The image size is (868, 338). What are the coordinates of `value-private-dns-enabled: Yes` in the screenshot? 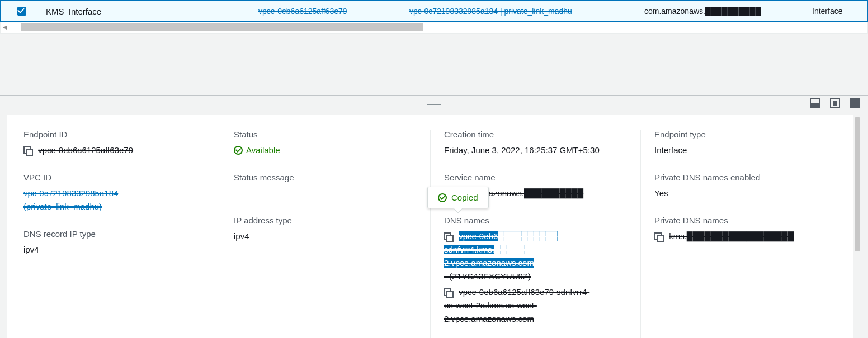 It's located at (746, 193).